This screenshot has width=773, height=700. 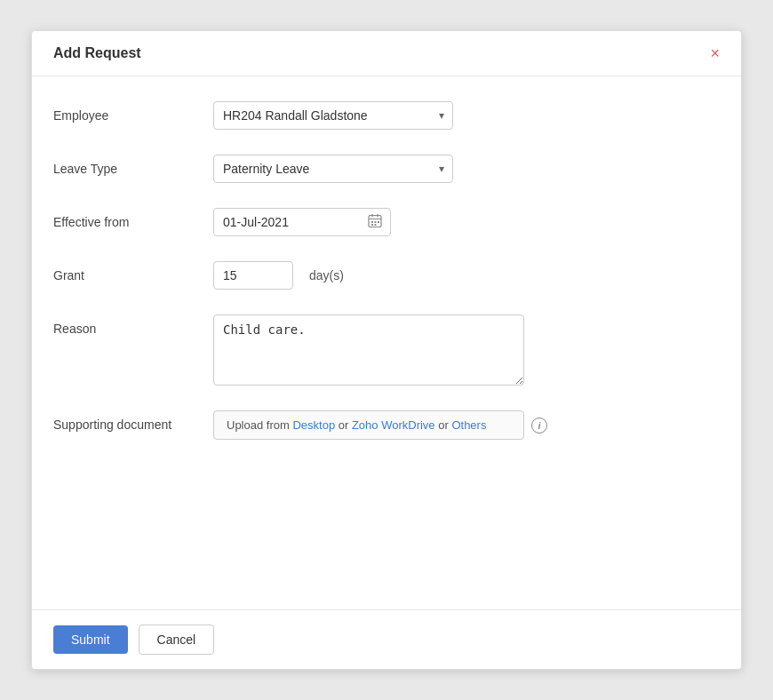 I want to click on reason-control, so click(x=466, y=350).